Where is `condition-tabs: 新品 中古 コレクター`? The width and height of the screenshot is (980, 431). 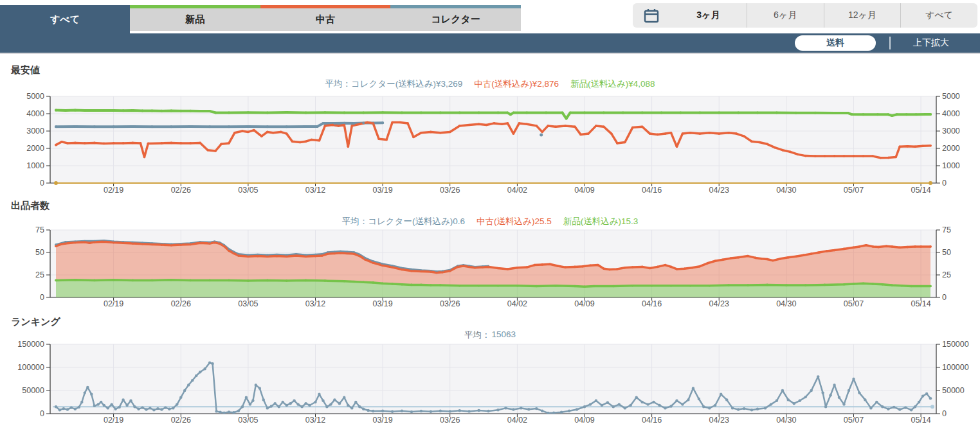
condition-tabs: 新品 中古 コレクター is located at coordinates (325, 18).